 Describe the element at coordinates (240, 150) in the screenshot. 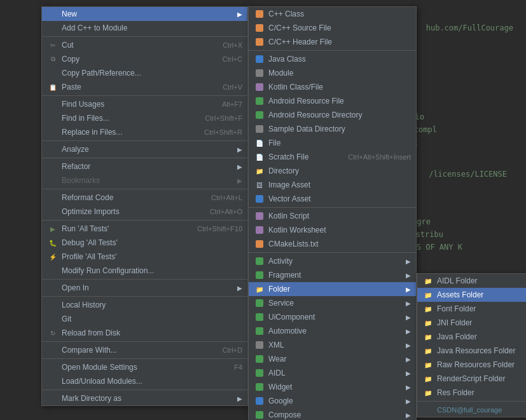

I see `analyze-arrow: ▶` at that location.